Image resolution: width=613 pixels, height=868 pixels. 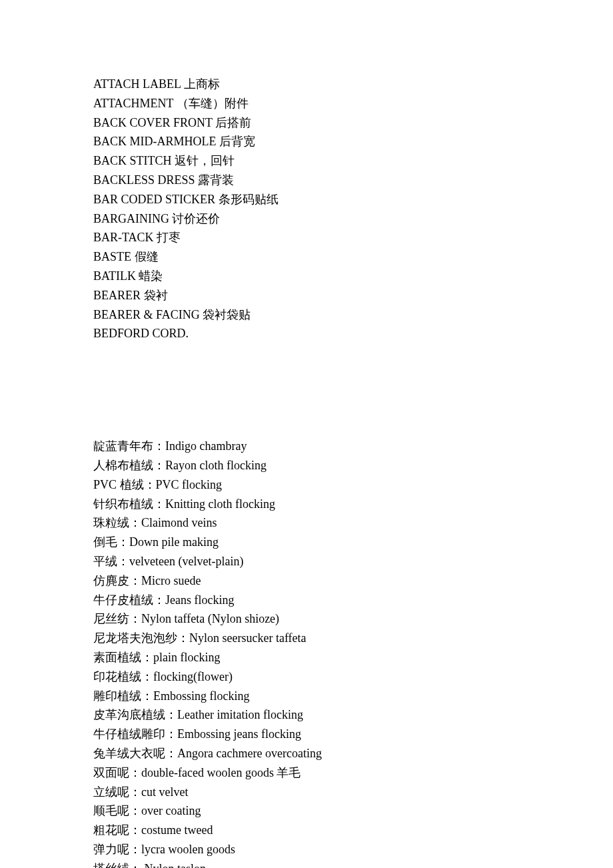 What do you see at coordinates (306, 543) in the screenshot?
I see `glossary-line: 倒毛：Down pile making` at bounding box center [306, 543].